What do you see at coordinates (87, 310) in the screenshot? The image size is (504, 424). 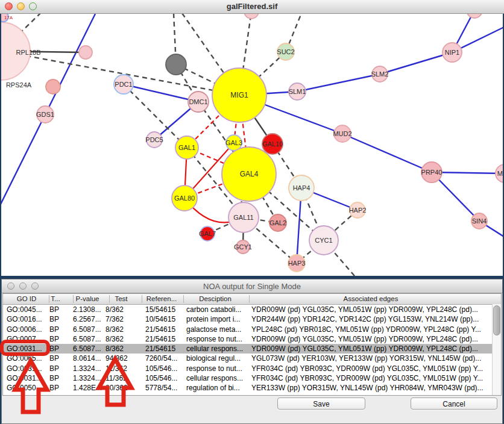 I see `cell: 2.1308...` at bounding box center [87, 310].